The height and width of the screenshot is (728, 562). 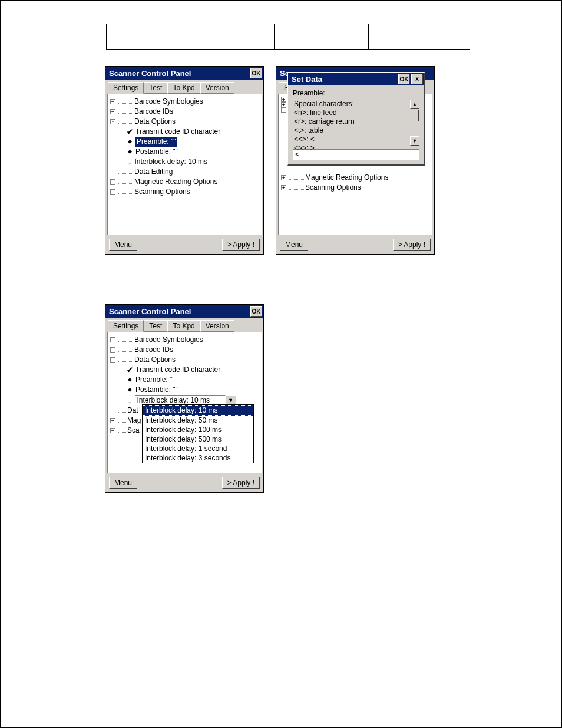 What do you see at coordinates (184, 398) in the screenshot?
I see `scanner-panel-c: Scanner Control Panel OK Settings Test T…` at bounding box center [184, 398].